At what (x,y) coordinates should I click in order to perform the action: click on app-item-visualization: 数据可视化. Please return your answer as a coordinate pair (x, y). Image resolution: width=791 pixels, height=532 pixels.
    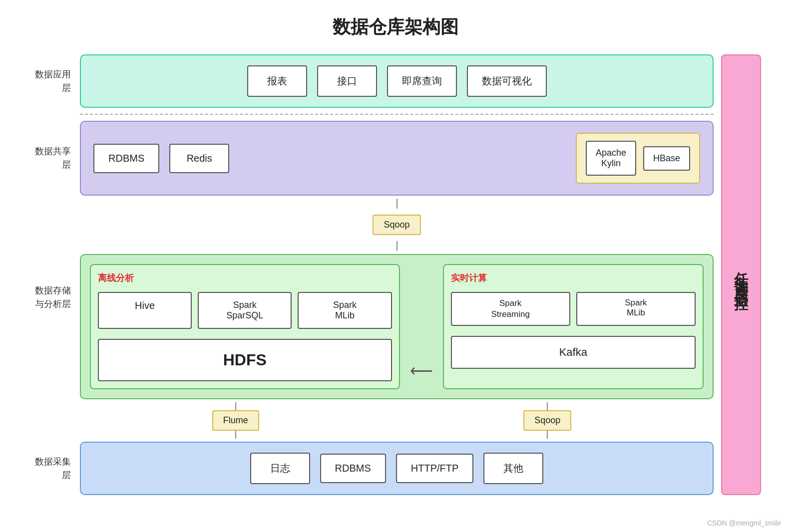
    Looking at the image, I should click on (507, 81).